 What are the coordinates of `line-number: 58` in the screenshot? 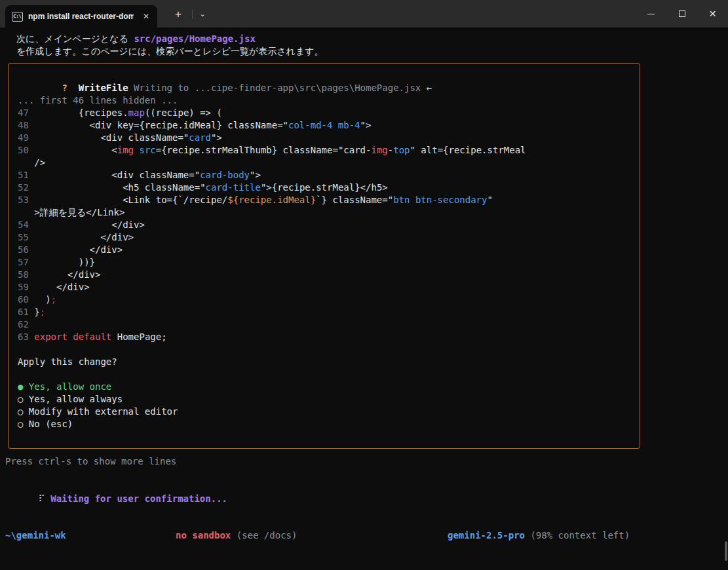 It's located at (26, 275).